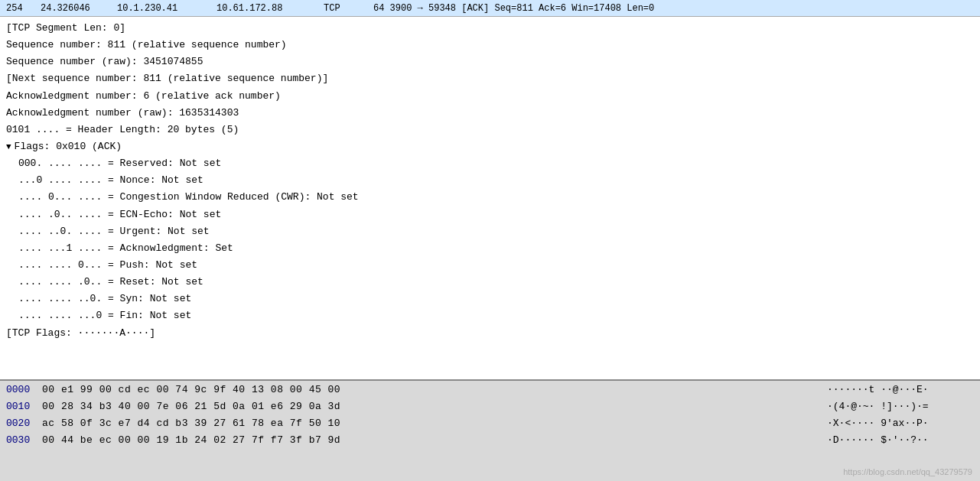 This screenshot has height=481, width=980. I want to click on detail-line: Acknowledgment number: 6 (relative ack n…, so click(490, 96).